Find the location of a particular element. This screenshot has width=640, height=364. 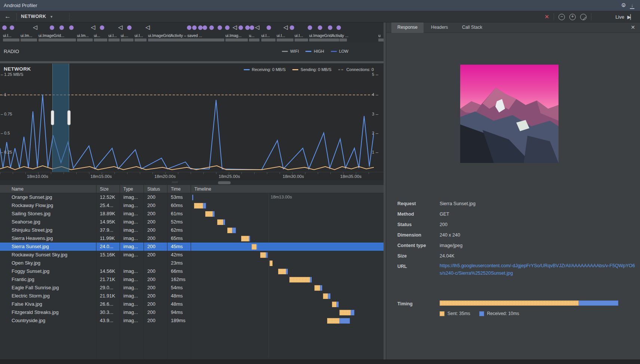

activity-lifecycle-row: ui.I...ui.Im...ui.ImageGrid...ui.Im...ui… is located at coordinates (193, 38).